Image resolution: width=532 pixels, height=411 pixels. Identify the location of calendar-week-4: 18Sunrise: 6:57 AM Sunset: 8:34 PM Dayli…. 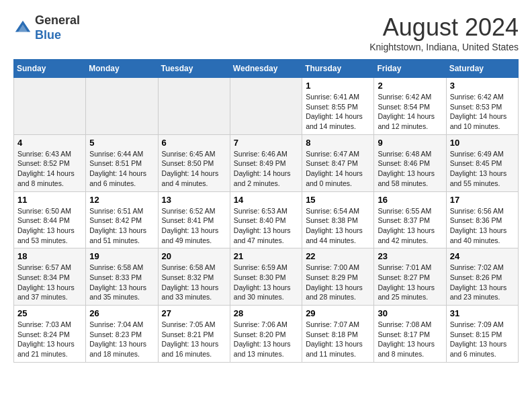
(266, 277).